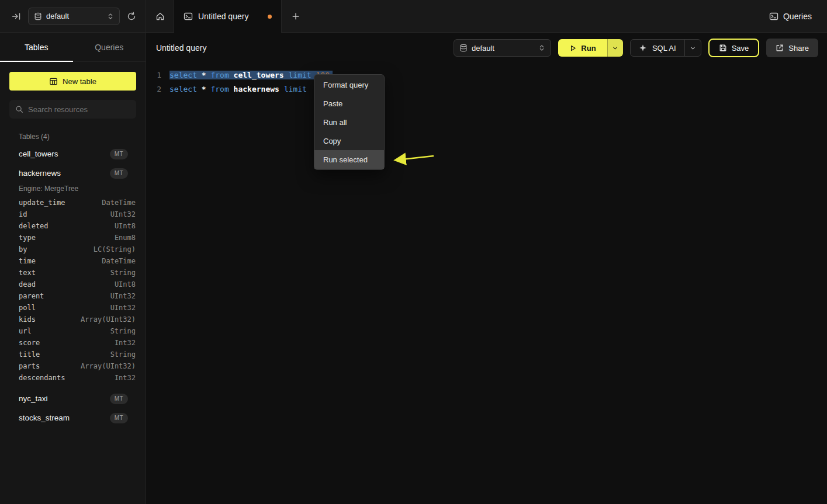 The width and height of the screenshot is (827, 504). What do you see at coordinates (38, 16) in the screenshot?
I see `database-icon` at bounding box center [38, 16].